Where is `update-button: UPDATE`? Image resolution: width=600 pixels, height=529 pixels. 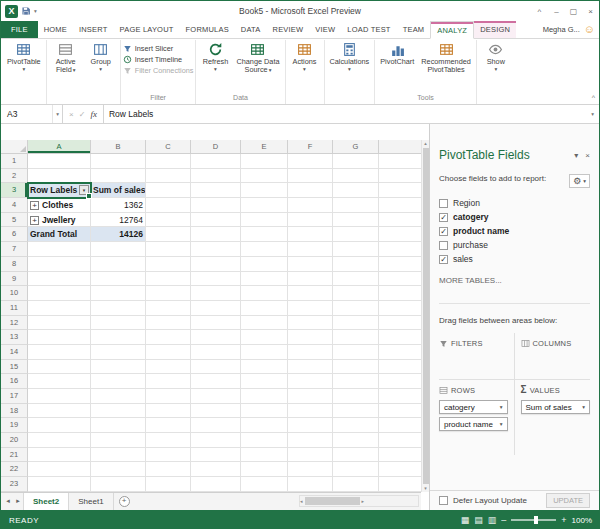 update-button: UPDATE is located at coordinates (568, 500).